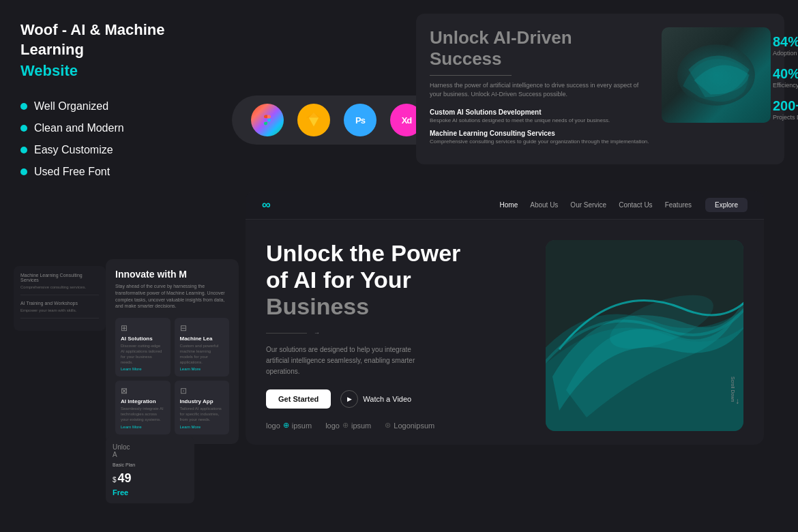  What do you see at coordinates (60, 303) in the screenshot?
I see `side-mini-title-2: AI Training and Workshops` at bounding box center [60, 303].